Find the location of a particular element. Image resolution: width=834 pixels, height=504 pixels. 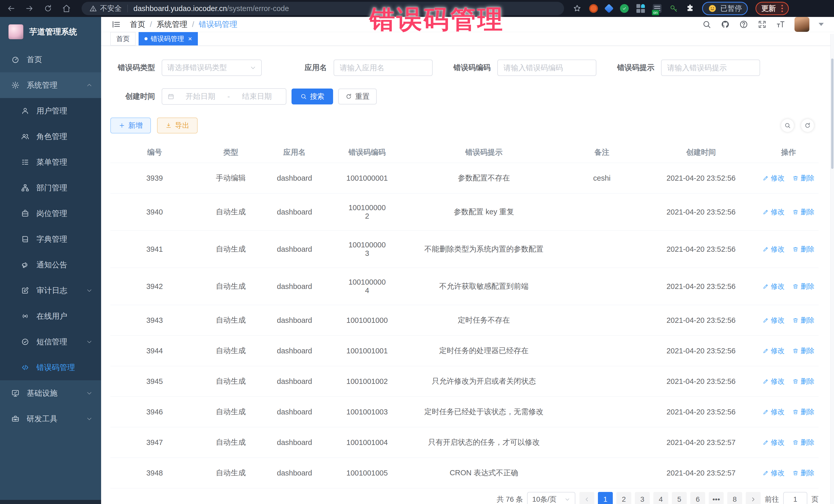

breadcrumb-system: 系统管理 is located at coordinates (172, 24).